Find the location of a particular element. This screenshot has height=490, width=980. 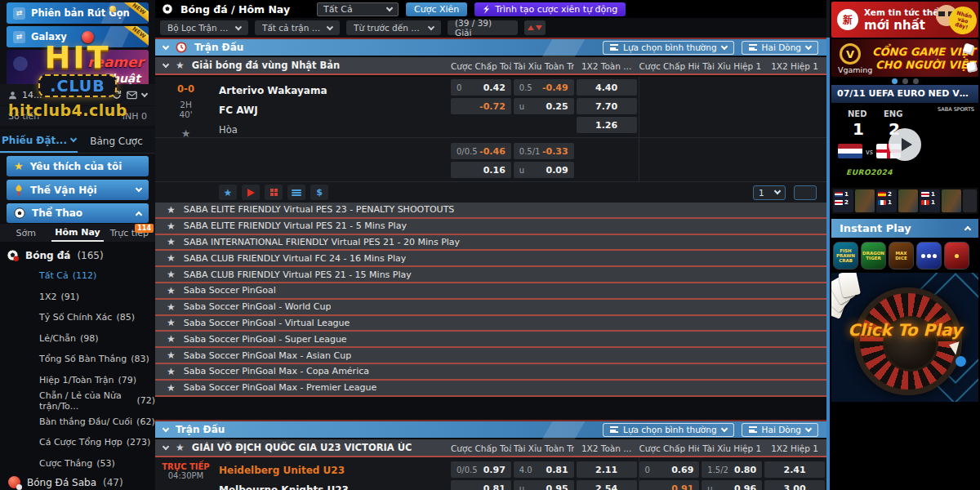

sidebar-item-olympics: Thế Vận Hội is located at coordinates (78, 189).